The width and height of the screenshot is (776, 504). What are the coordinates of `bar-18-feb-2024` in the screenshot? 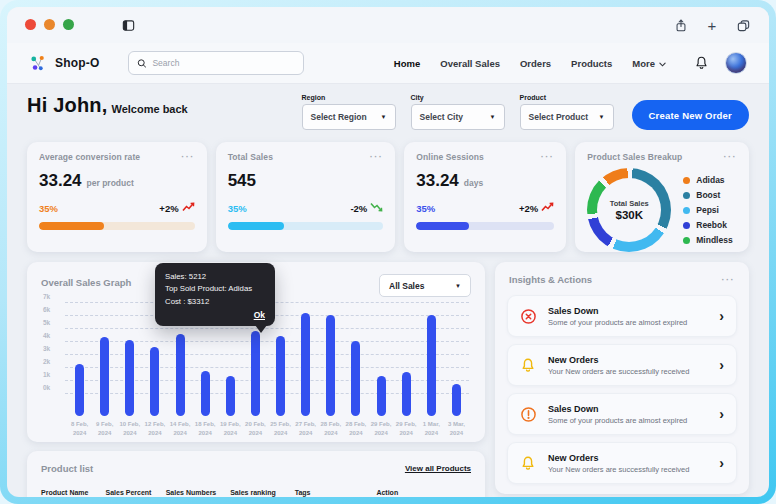 It's located at (206, 394).